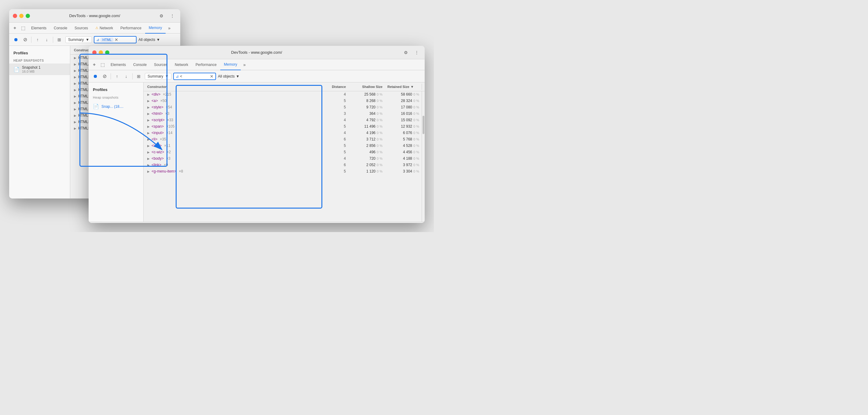  Describe the element at coordinates (23, 28) in the screenshot. I see `frame-icon: ⬚` at that location.